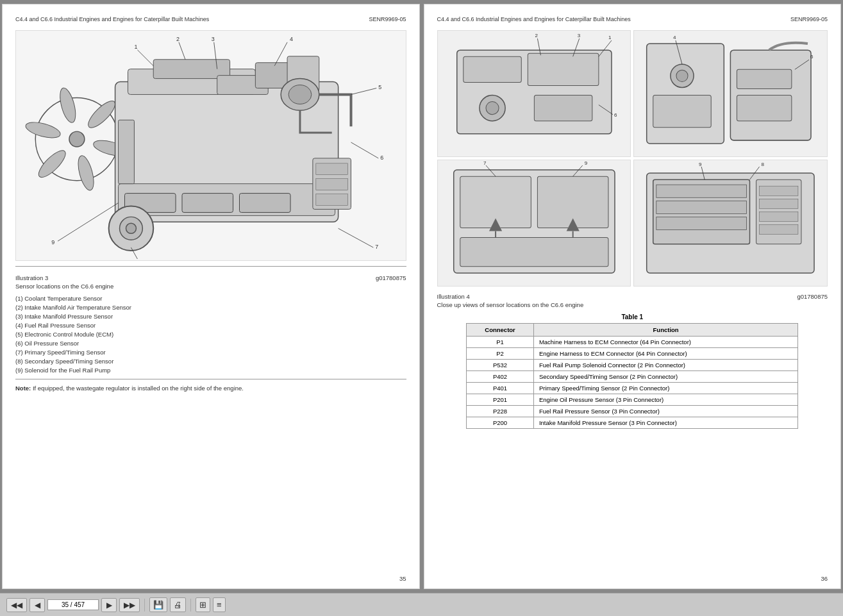  What do you see at coordinates (211, 326) in the screenshot?
I see `sensor-item-4: (4) Fuel Rail Pressure Sensor` at bounding box center [211, 326].